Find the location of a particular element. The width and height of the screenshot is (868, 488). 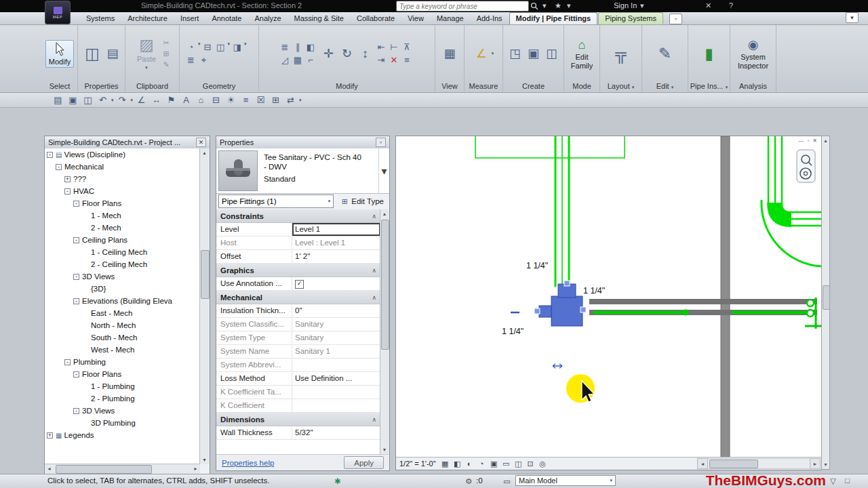

tree-item: East - Mech is located at coordinates (122, 313).